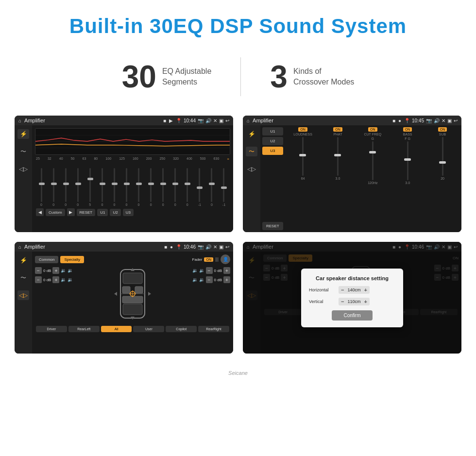  Describe the element at coordinates (352, 316) in the screenshot. I see `dialog-confirm-button: Confirm` at that location.